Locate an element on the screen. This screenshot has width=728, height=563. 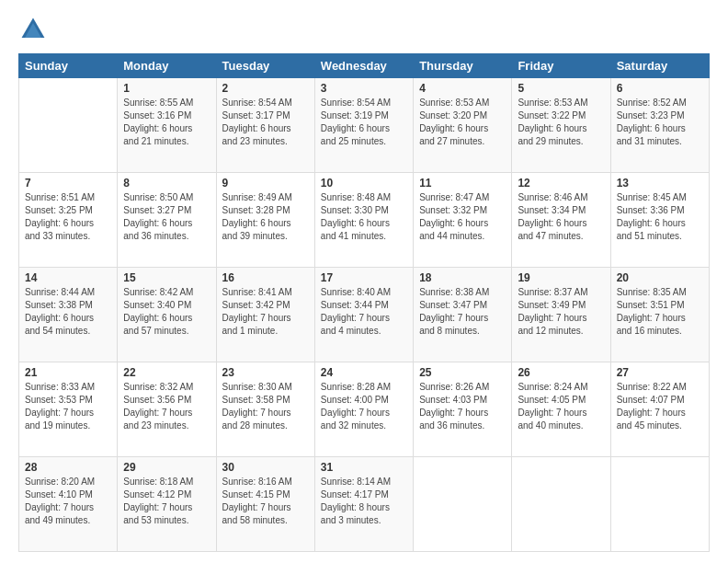
day-number: 19 is located at coordinates (561, 278).